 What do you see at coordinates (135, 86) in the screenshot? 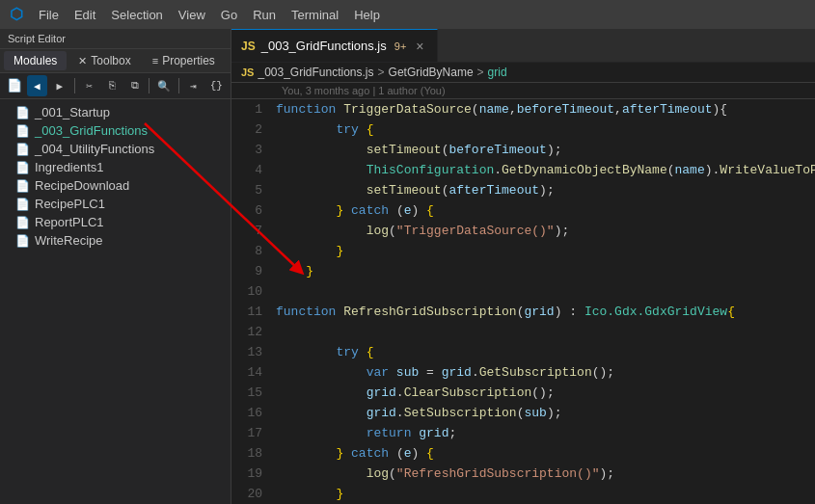
I see `paste-icon: ⧉` at bounding box center [135, 86].